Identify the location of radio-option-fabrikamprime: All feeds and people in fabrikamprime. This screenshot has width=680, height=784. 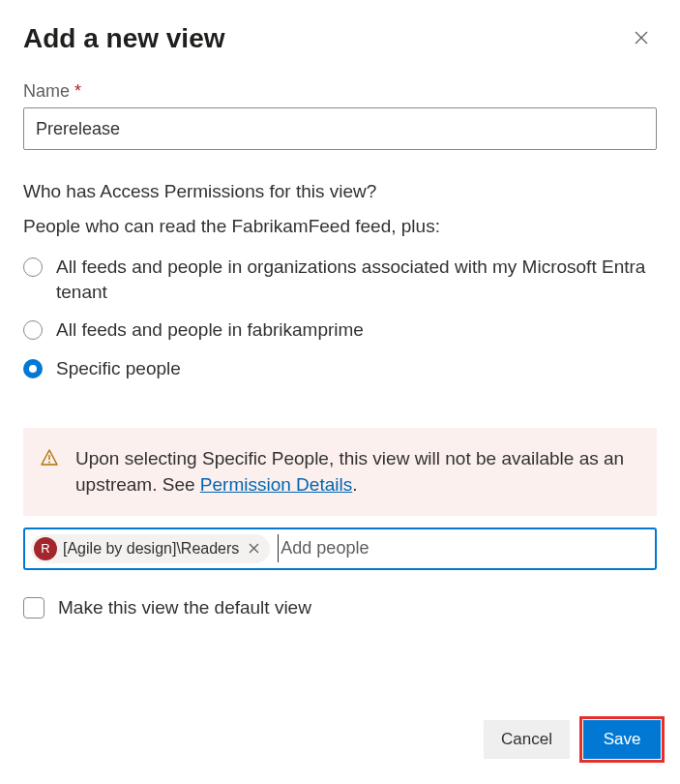
(340, 330).